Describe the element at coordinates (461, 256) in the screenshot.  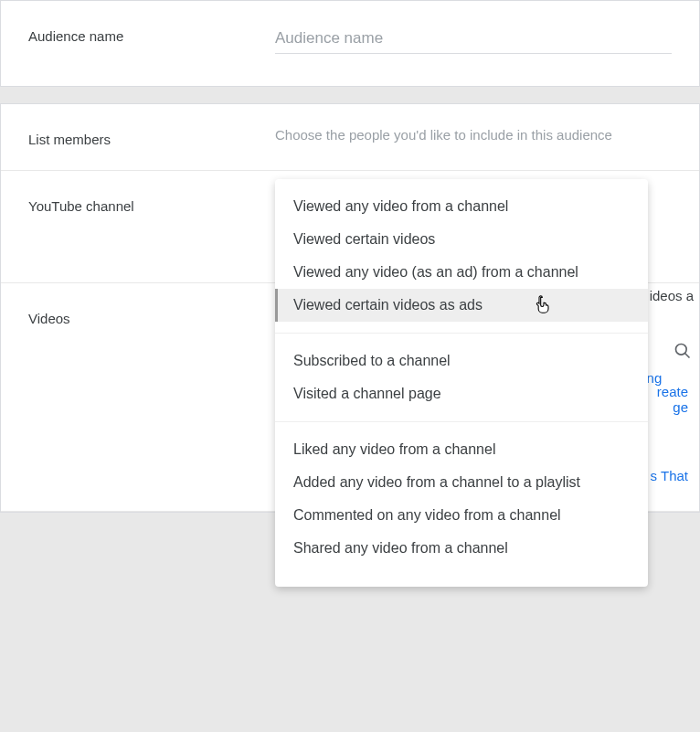
I see `menu-group-viewed: Viewed any video from a channel Viewed c…` at that location.